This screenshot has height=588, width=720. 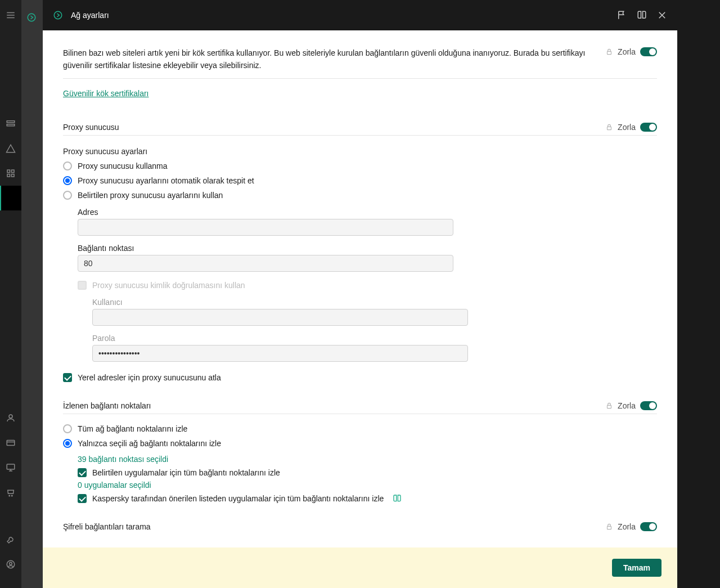 I want to click on apps-count-link: 0 uygulamalar seçildi, so click(x=115, y=485).